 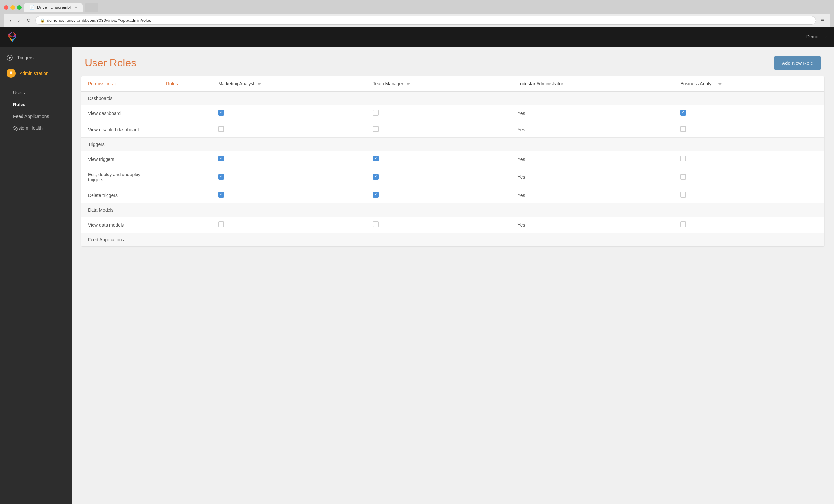 What do you see at coordinates (36, 66) in the screenshot?
I see `sidebar-top-section: Triggers Administration` at bounding box center [36, 66].